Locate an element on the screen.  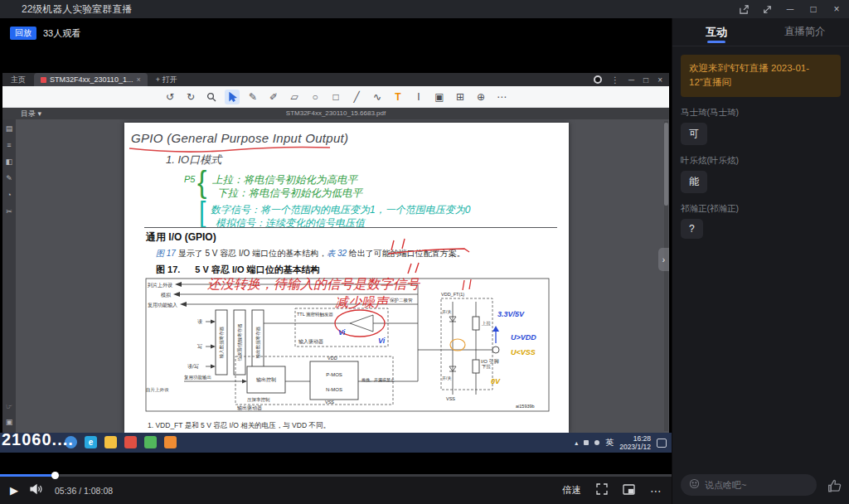
minimize-icon: ─ is located at coordinates (790, 9).